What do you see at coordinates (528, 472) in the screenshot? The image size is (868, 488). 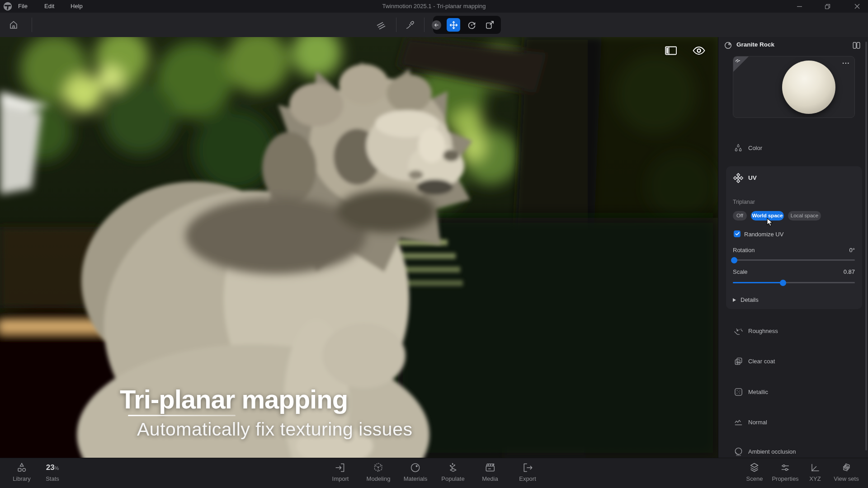 I see `export-button: Export` at bounding box center [528, 472].